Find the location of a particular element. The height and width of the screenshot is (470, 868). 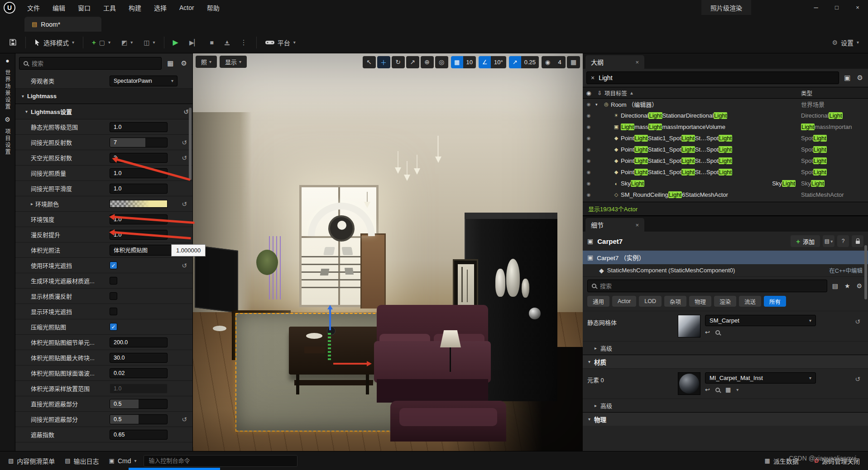

outliner-row: ◉☀DirectionalLightStationarDirectionalLi… is located at coordinates (725, 116).